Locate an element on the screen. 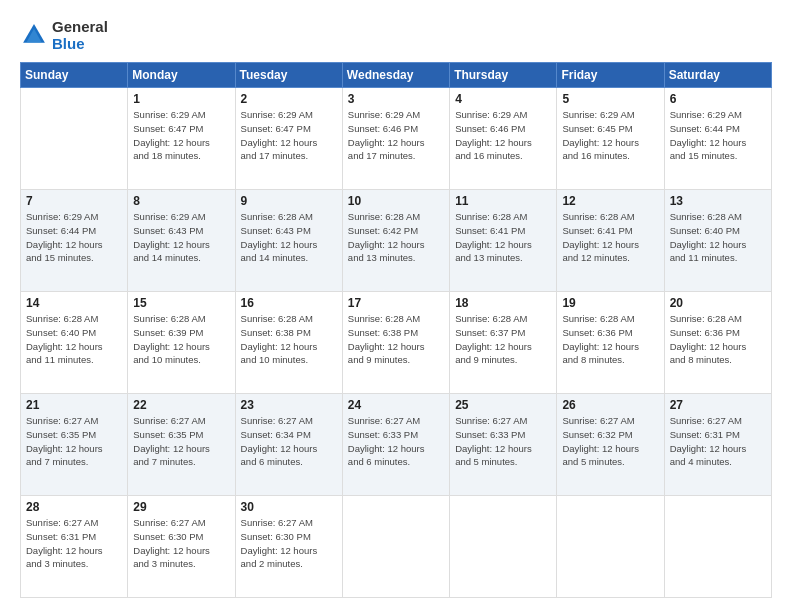 This screenshot has width=792, height=612. day-number: 3 is located at coordinates (396, 99).